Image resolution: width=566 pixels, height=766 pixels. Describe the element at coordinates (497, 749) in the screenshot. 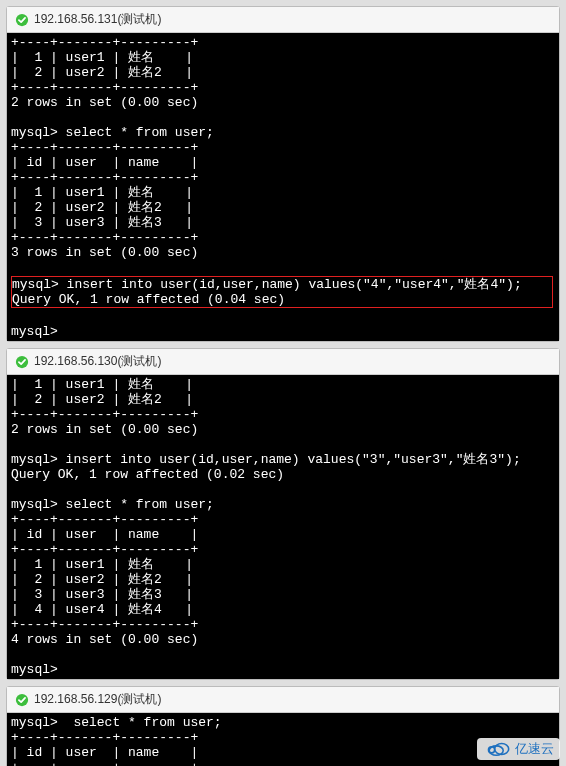

I see `cloud-logo-icon` at that location.